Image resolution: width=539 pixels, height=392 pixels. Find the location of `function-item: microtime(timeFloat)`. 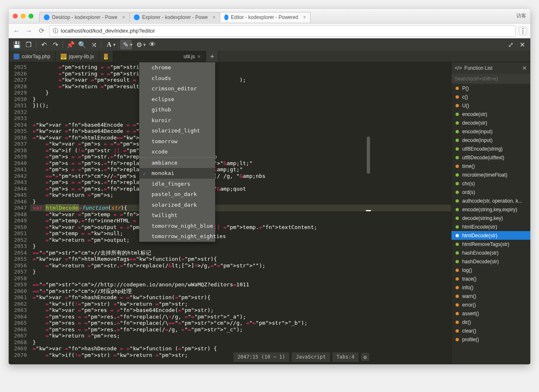

function-item: microtime(timeFloat) is located at coordinates (491, 175).